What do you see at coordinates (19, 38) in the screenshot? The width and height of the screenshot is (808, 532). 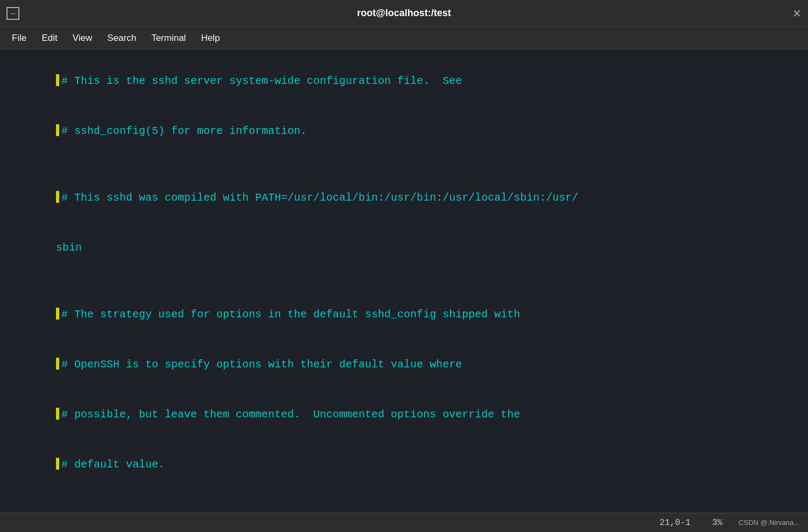 I see `menu-file: File` at bounding box center [19, 38].